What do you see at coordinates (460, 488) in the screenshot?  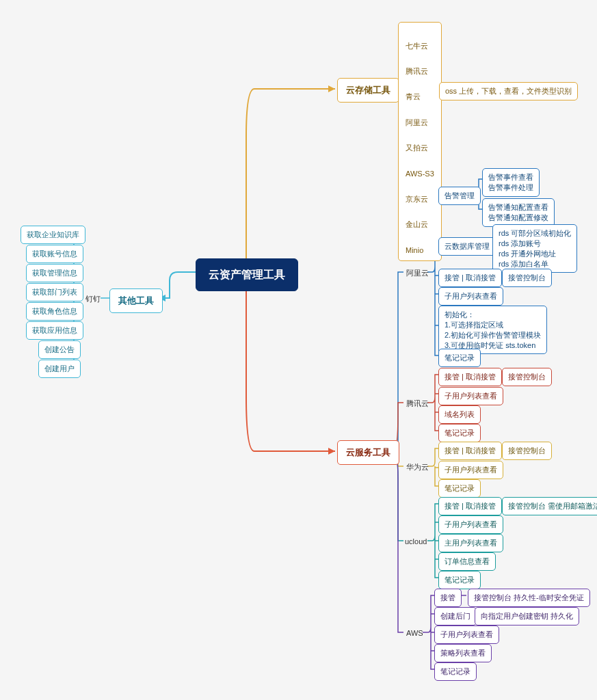 I see `huawei-notes: 笔记记录` at bounding box center [460, 488].